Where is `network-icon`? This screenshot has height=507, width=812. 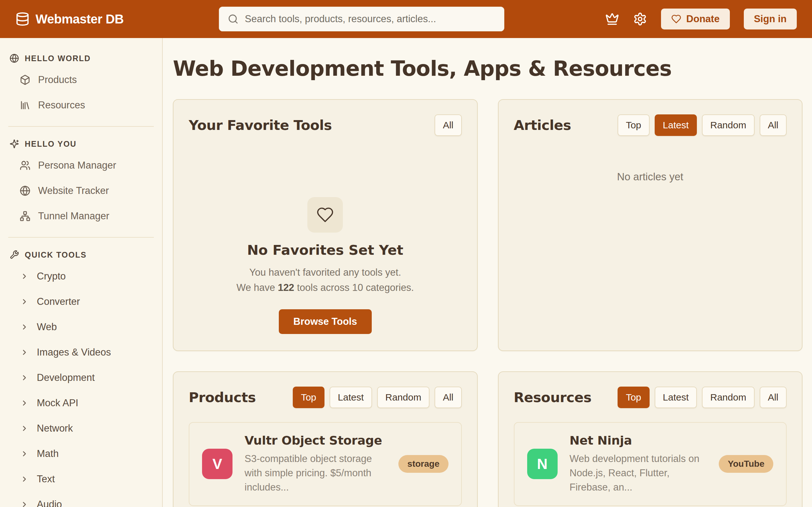
network-icon is located at coordinates (25, 216).